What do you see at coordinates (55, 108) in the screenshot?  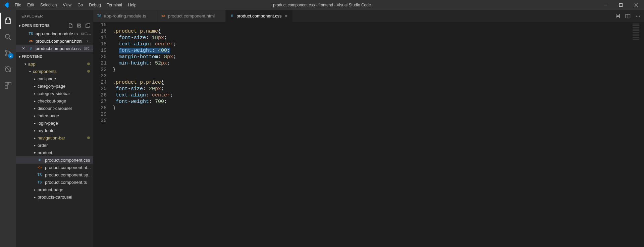 I see `file-tree-folder: ▸discount-carousel` at bounding box center [55, 108].